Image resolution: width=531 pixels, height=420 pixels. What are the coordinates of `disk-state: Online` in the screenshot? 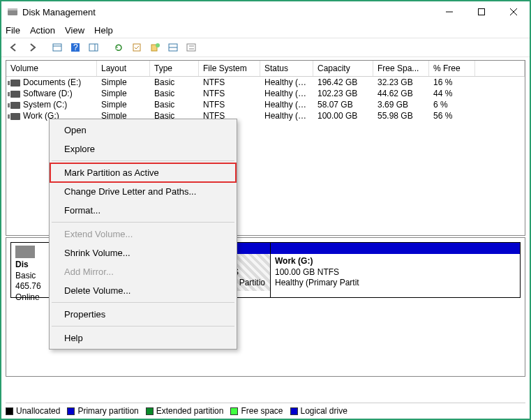 It's located at (28, 297).